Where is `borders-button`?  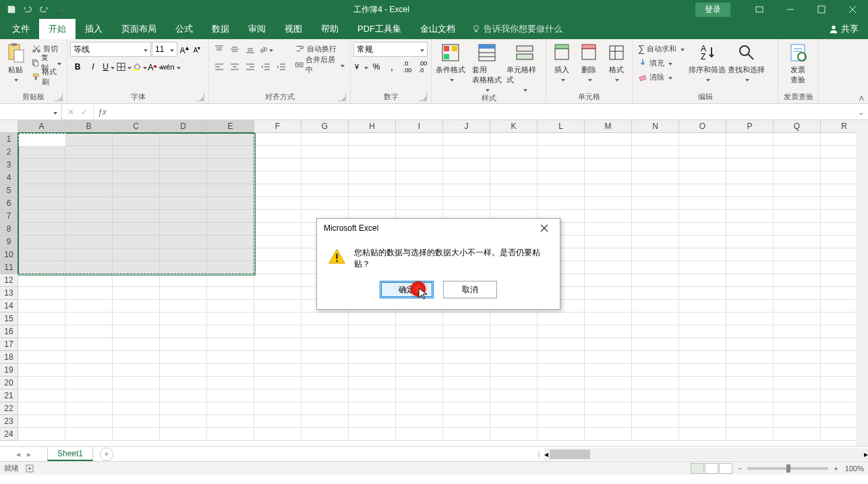 borders-button is located at coordinates (124, 67).